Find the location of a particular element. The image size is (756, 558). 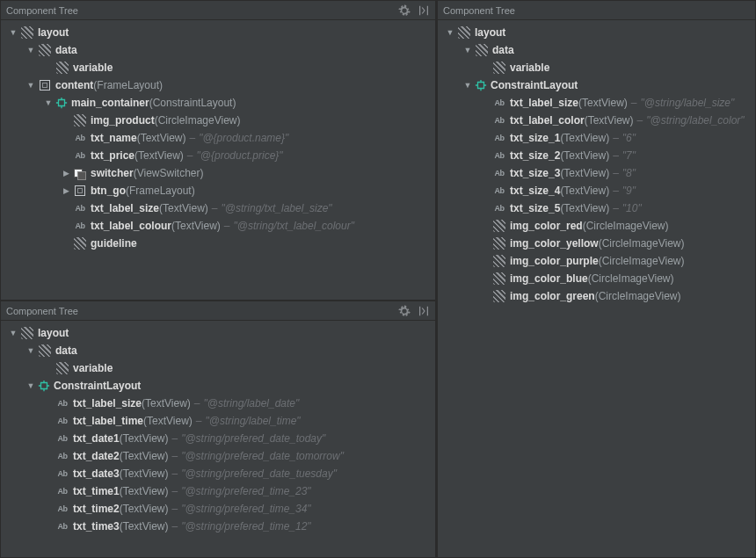

node-id: txt_time1 is located at coordinates (97, 491).